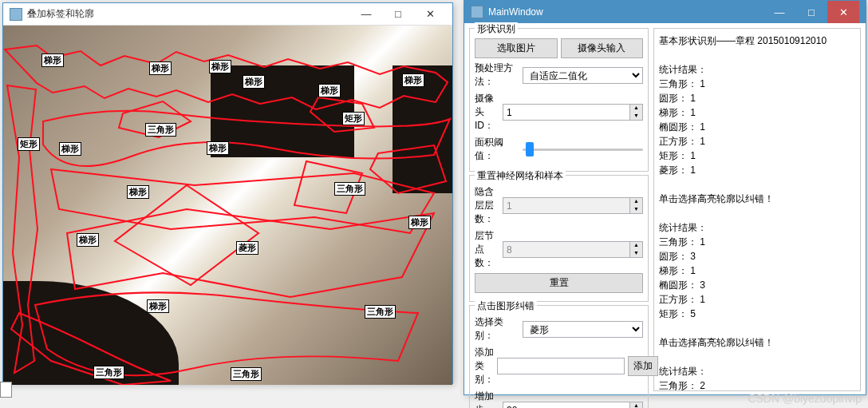 This screenshot has width=868, height=408. Describe the element at coordinates (757, 98) in the screenshot. I see `log-line: 圆形： 1` at that location.